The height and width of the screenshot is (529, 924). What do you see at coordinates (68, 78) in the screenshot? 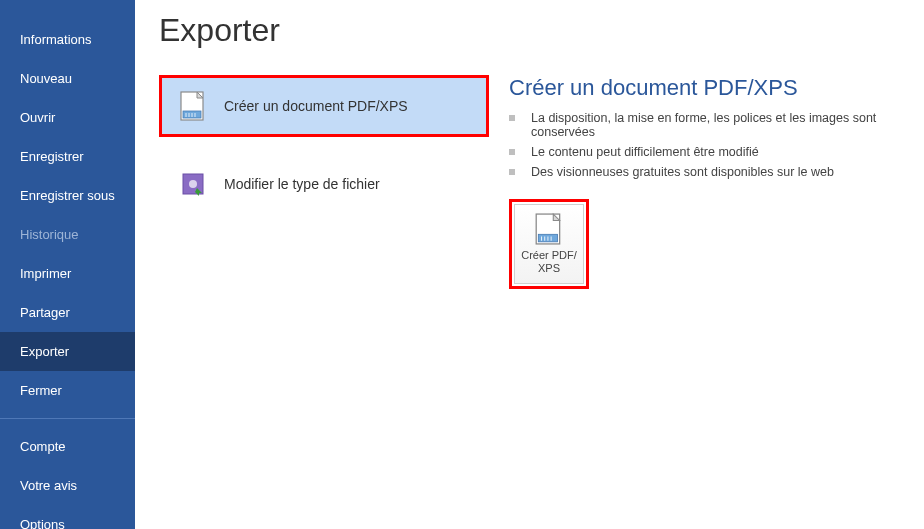
I see `sidebar-item-nouveau: Nouveau` at bounding box center [68, 78].